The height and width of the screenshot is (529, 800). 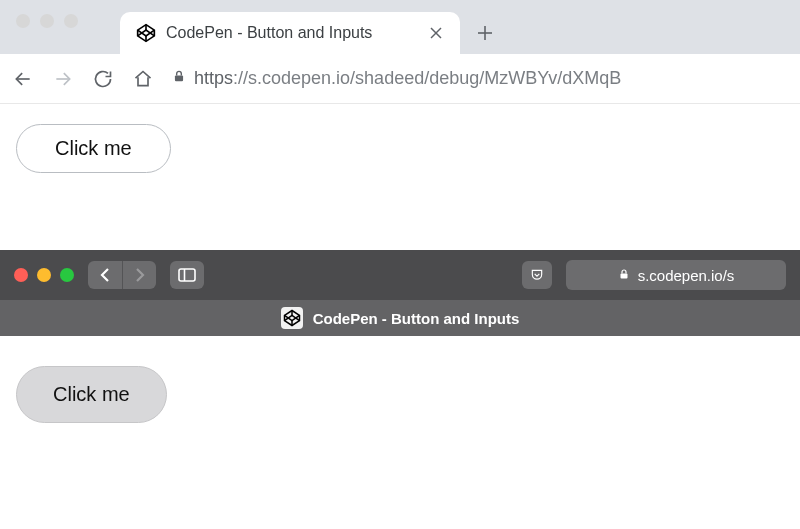 What do you see at coordinates (686, 276) in the screenshot?
I see `url-text: s.codepen.io/s` at bounding box center [686, 276].